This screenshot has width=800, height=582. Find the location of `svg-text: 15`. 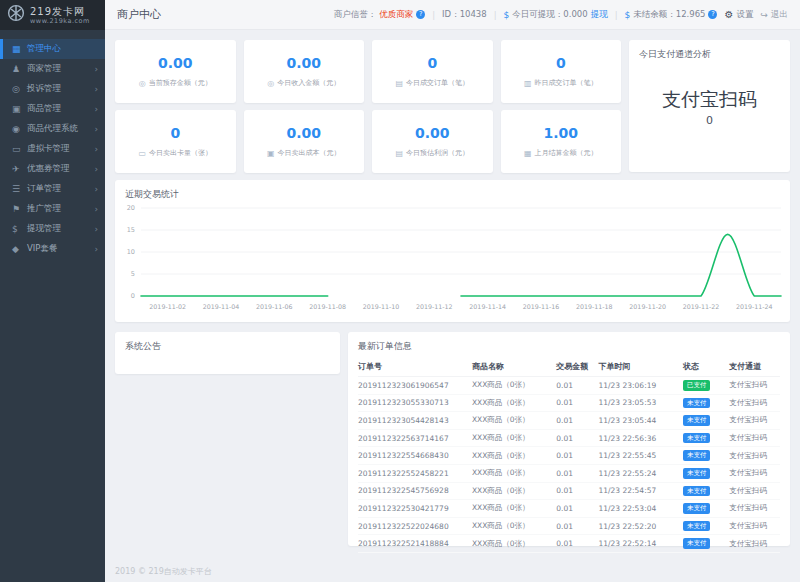

svg-text: 15 is located at coordinates (131, 230).